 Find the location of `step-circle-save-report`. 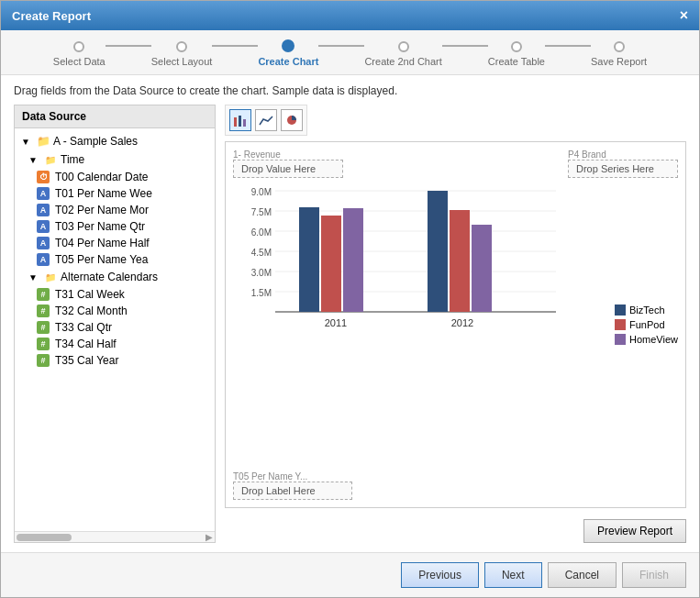

step-circle-save-report is located at coordinates (619, 47).